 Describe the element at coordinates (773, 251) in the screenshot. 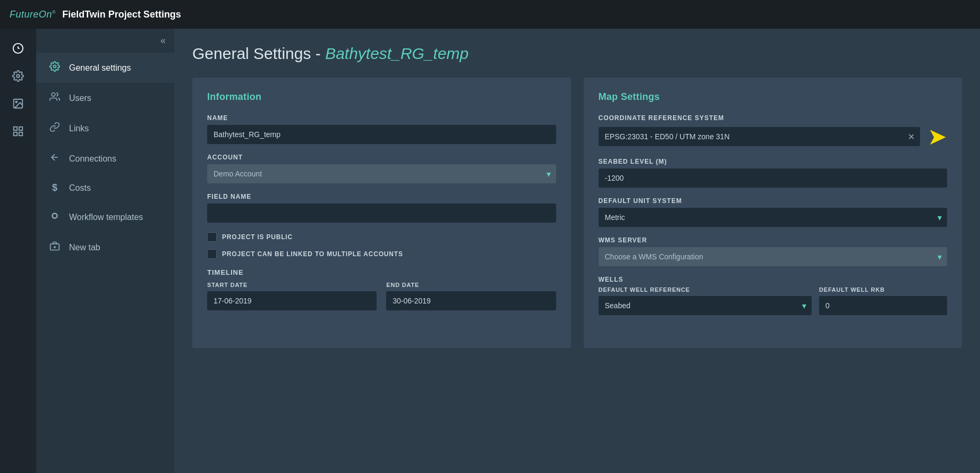

I see `wms-field-group: WMS SERVER Choose a WMS Configuration ▾` at that location.